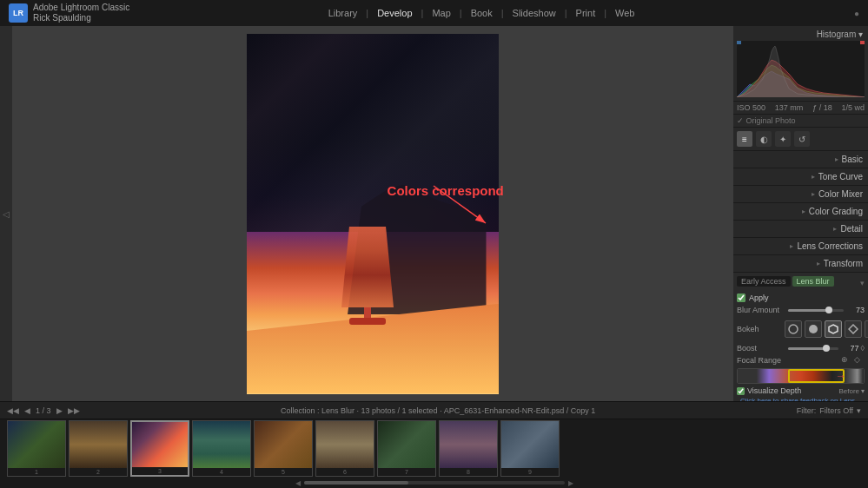 The height and width of the screenshot is (488, 868). I want to click on basic-header: ▸ Basic, so click(801, 160).